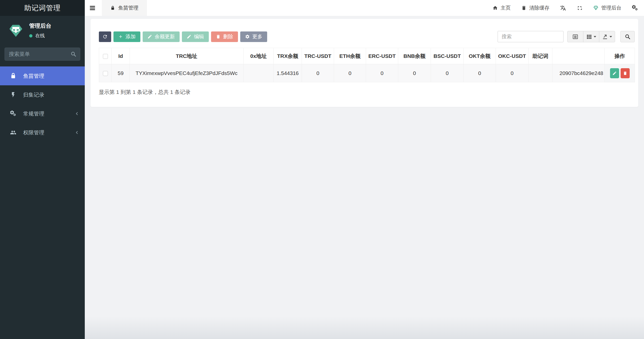 This screenshot has height=339, width=644. Describe the element at coordinates (596, 8) in the screenshot. I see `tether-avatar-icon` at that location.